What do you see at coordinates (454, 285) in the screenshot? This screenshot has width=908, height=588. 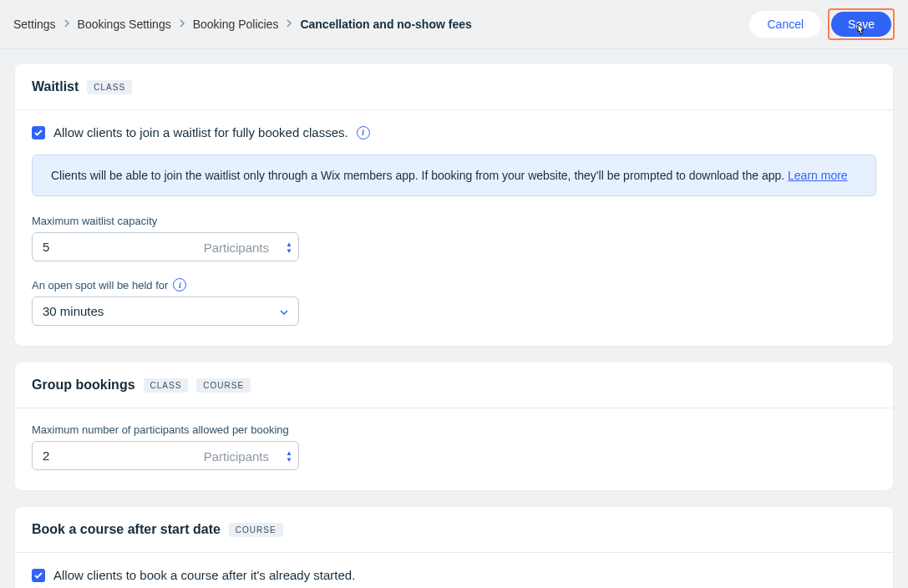 I see `hold-label: An open spot will be held for i` at bounding box center [454, 285].